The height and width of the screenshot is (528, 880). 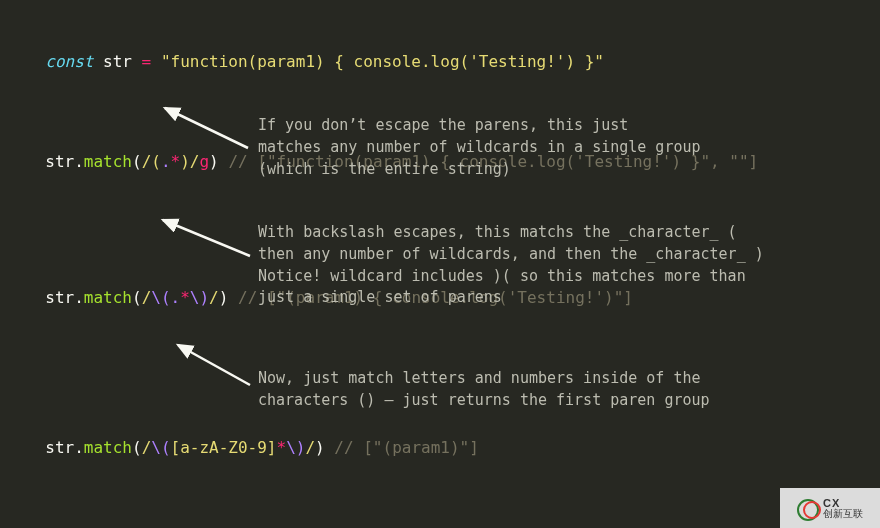 I want to click on arrow-3-icon, so click(x=215, y=370).